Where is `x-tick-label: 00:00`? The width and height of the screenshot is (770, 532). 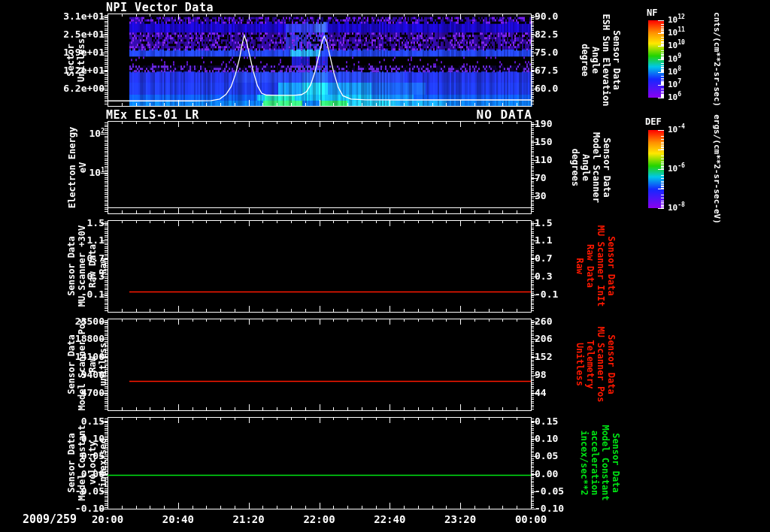
x-tick-label: 00:00 is located at coordinates (531, 519).